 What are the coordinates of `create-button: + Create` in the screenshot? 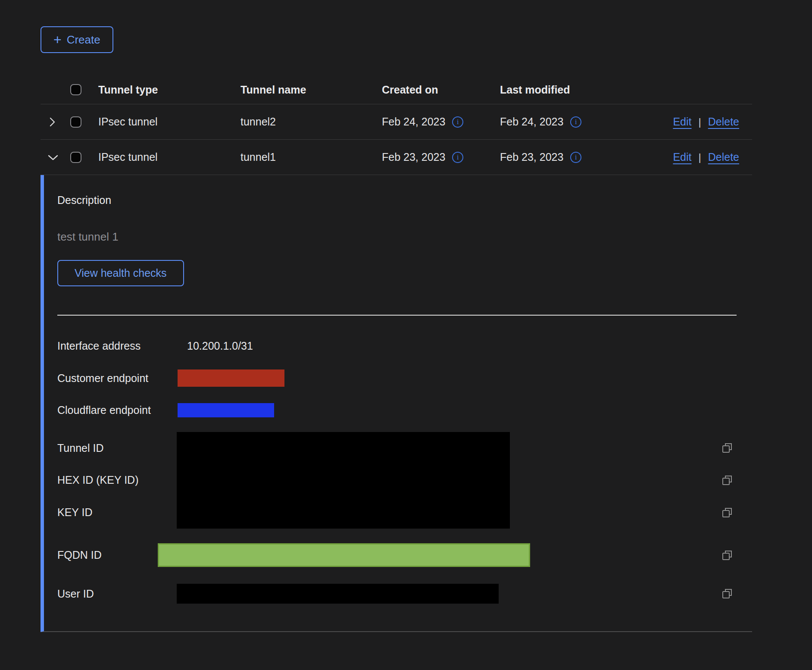 It's located at (77, 40).